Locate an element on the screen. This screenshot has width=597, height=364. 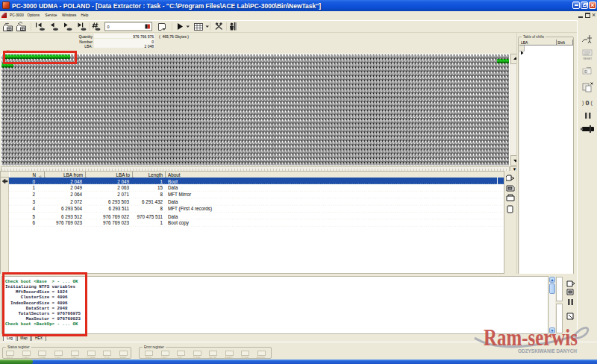
svg-text: RESET is located at coordinates (588, 59).